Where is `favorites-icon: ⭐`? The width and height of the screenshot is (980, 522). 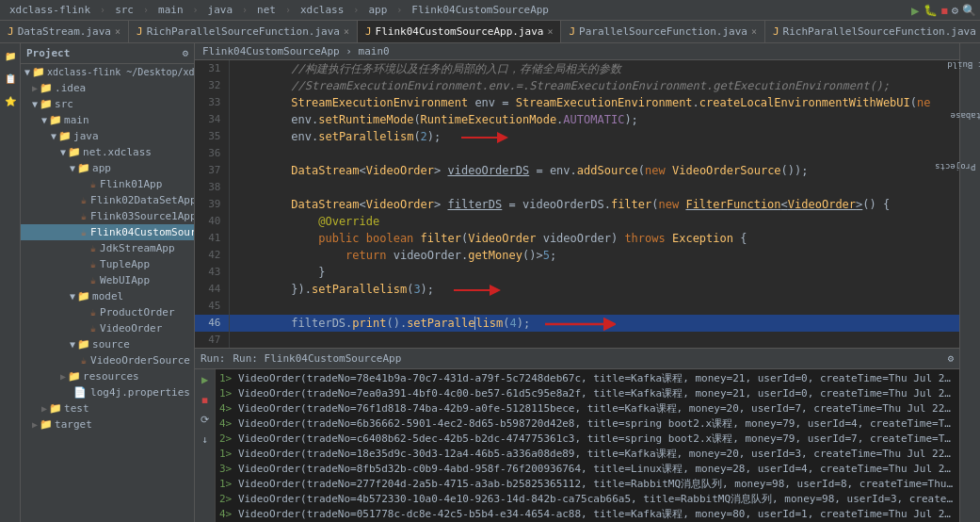 favorites-icon: ⭐ is located at coordinates (10, 101).